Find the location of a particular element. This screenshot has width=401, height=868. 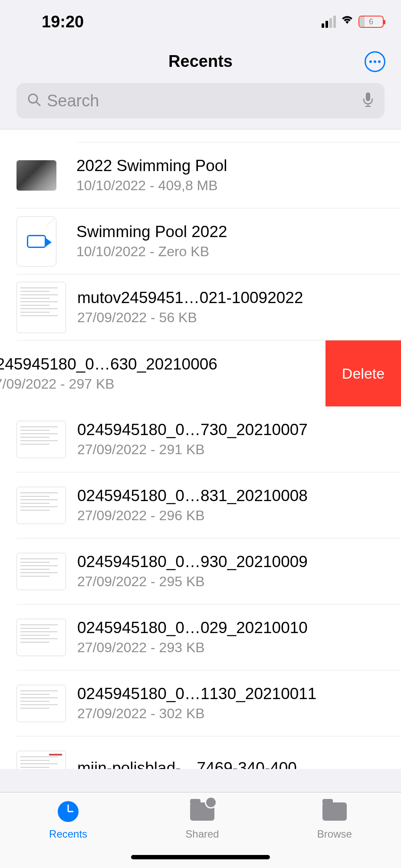

battery-level: 6 is located at coordinates (371, 22).